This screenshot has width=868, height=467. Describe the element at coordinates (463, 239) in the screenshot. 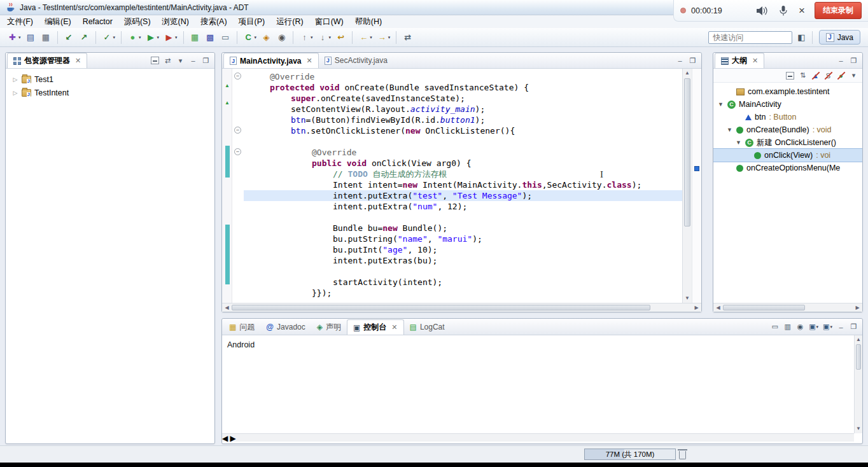

I see `code-line: bu.putString("name", "marui");` at that location.